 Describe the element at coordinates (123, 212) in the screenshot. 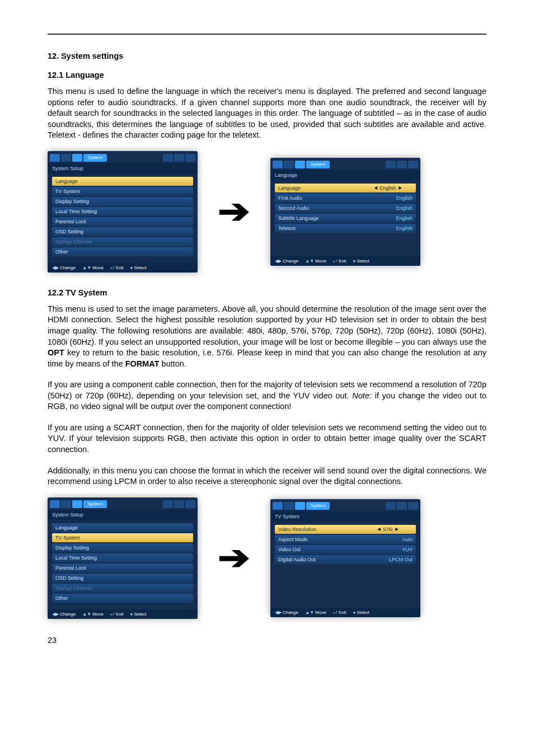

I see `screenshot-system-setup-language: System System Setup Language TV System D…` at that location.